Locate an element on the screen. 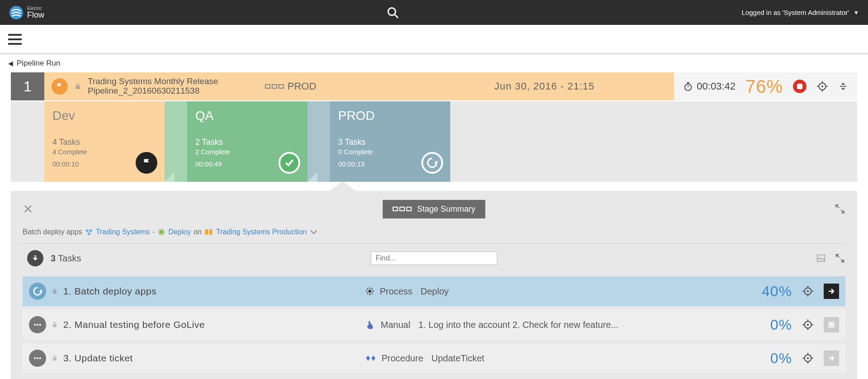 The image size is (868, 379). task-percent: 0% is located at coordinates (781, 358).